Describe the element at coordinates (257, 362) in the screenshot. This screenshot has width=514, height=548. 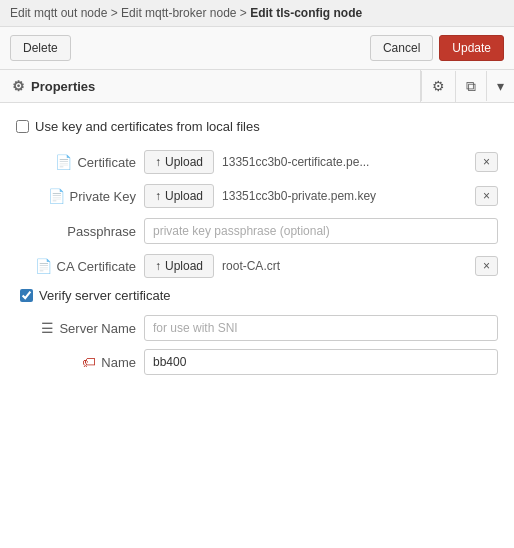
I see `name-row: 🏷 Name` at that location.